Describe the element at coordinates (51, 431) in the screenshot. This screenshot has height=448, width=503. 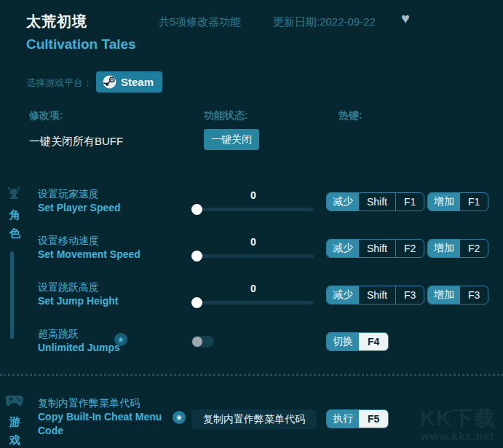
I see `function-label-en-line2: Code` at that location.